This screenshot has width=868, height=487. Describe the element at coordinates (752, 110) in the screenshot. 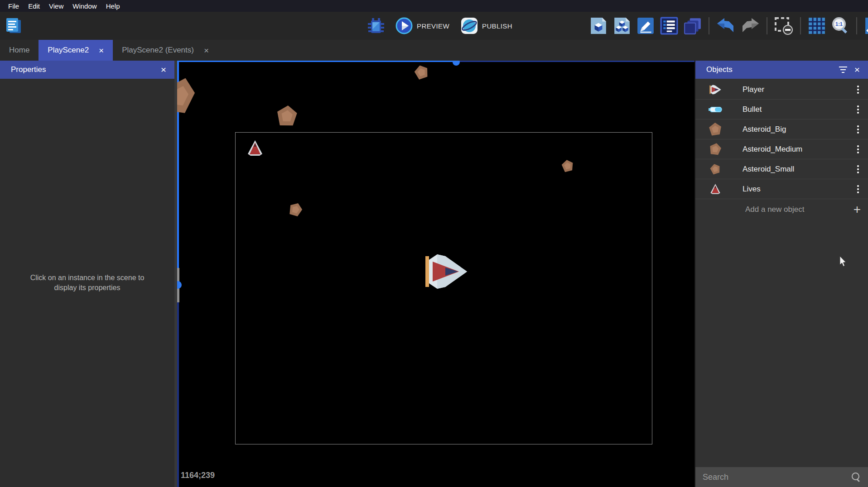

I see `object-name: Bullet` at that location.